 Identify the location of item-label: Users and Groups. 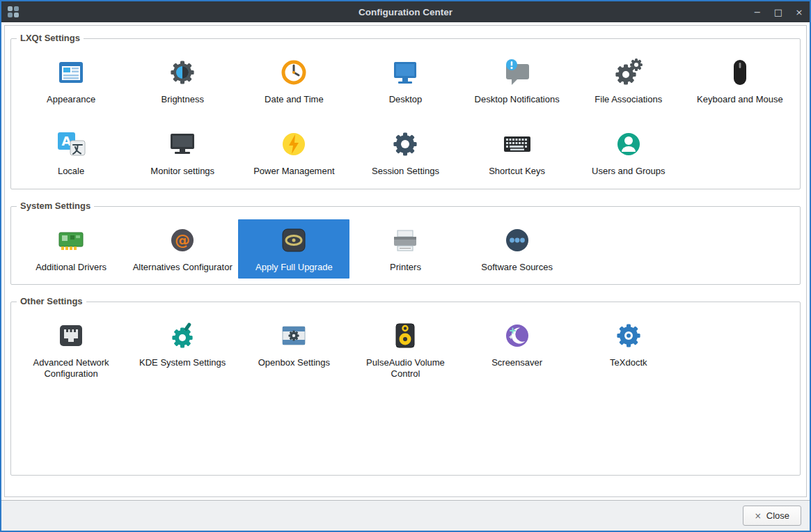
(629, 171).